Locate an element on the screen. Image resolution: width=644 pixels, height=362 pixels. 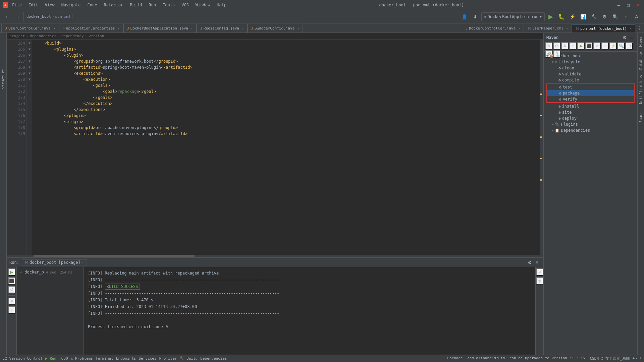
breadcrumb-project: project is located at coordinates (17, 36).